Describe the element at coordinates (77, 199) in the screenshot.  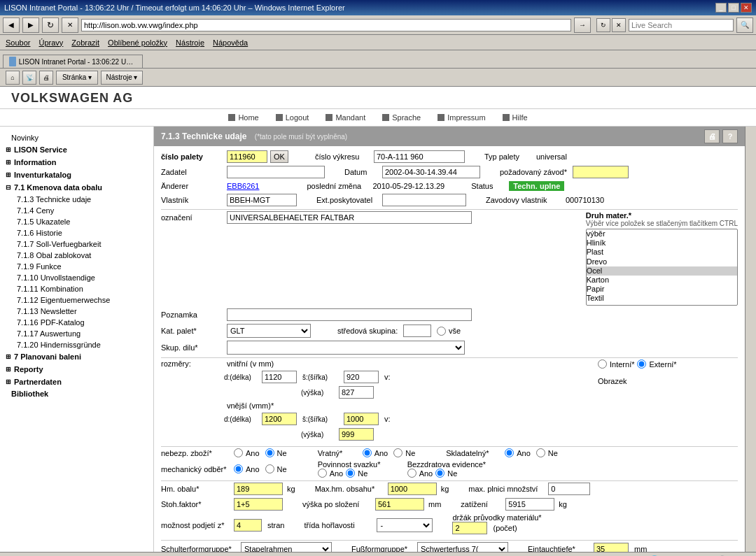
I see `sidebar-713: 7.1.3 Technicke udaje` at that location.